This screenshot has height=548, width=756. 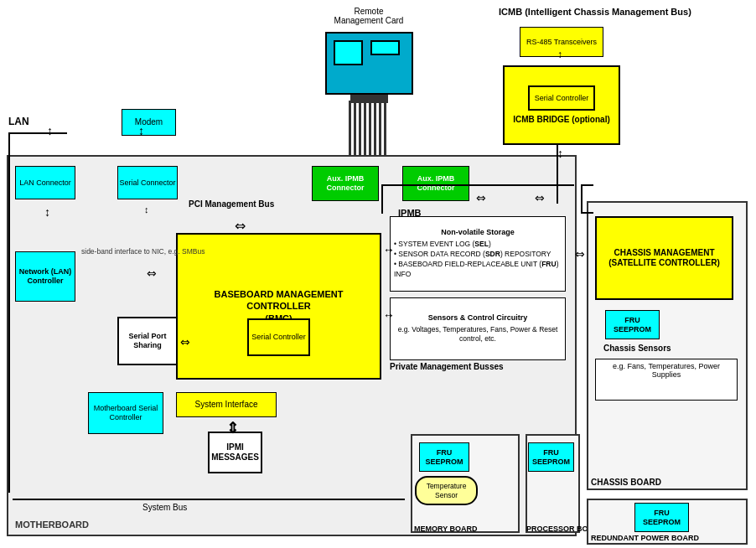 I want to click on private-mgmt-label: Private Management Busses, so click(x=447, y=367).